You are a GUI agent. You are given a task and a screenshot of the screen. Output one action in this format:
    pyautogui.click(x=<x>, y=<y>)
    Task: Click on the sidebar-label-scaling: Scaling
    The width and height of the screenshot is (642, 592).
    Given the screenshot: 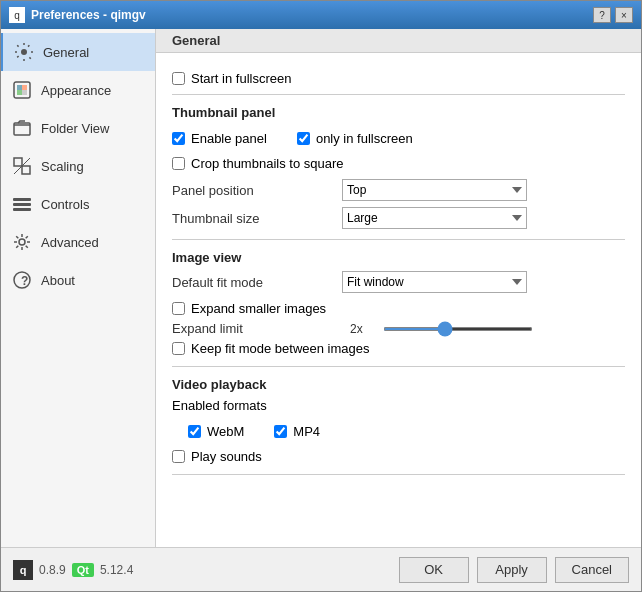 What is the action you would take?
    pyautogui.click(x=62, y=166)
    